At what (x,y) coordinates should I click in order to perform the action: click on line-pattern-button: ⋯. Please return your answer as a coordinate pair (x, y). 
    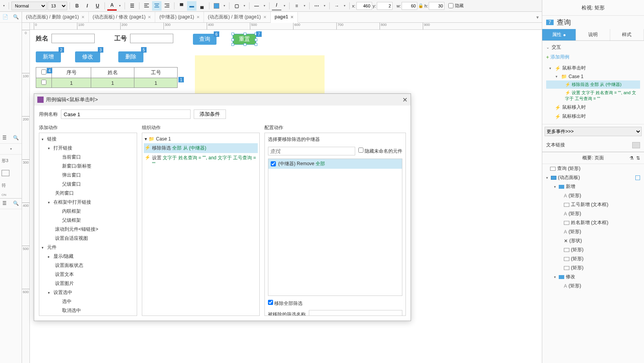
    Looking at the image, I should click on (317, 6).